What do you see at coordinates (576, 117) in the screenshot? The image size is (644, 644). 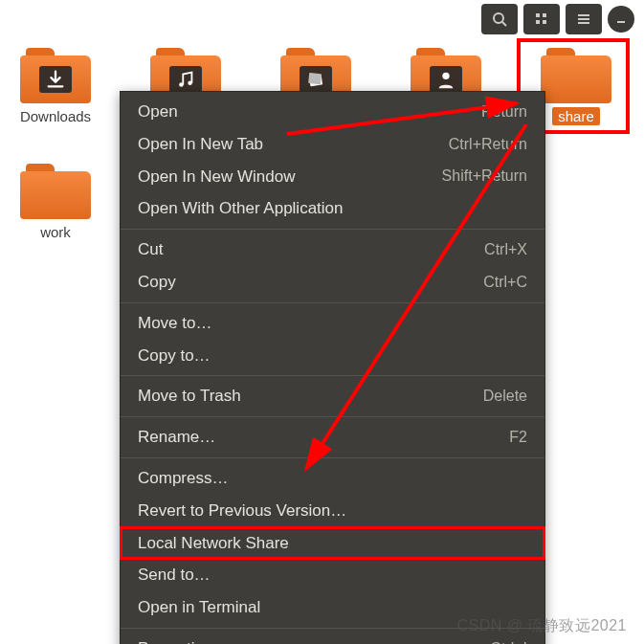 I see `folder-label: share` at bounding box center [576, 117].